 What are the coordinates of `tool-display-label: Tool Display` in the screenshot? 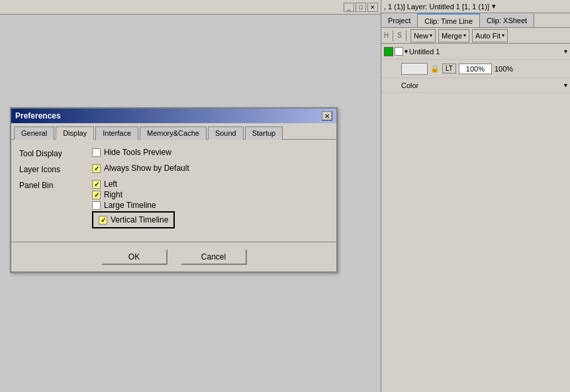 It's located at (56, 153).